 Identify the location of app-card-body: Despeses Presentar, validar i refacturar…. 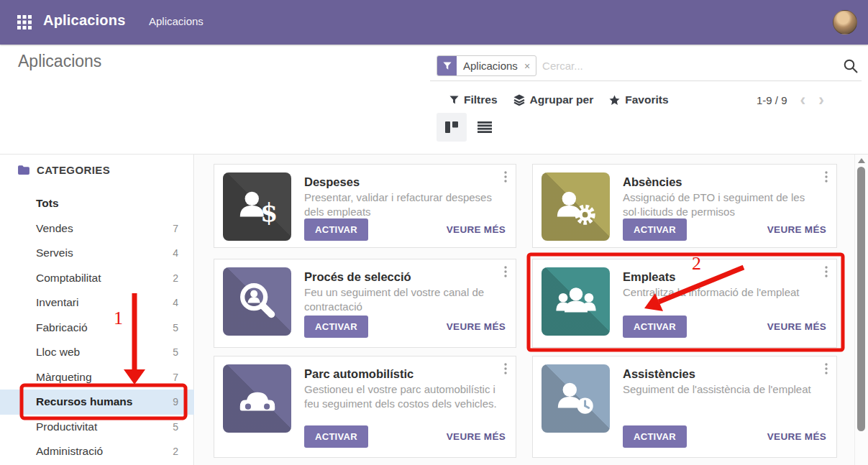
(406, 206).